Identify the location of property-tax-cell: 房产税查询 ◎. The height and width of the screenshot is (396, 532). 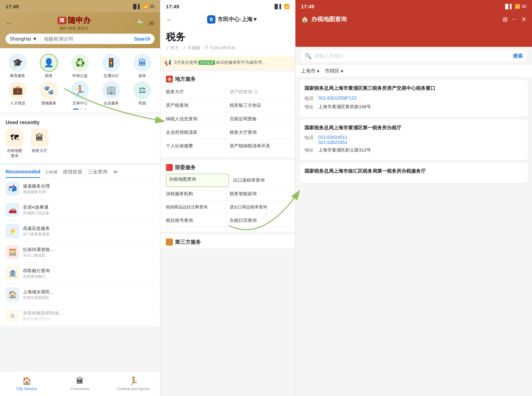
(258, 92).